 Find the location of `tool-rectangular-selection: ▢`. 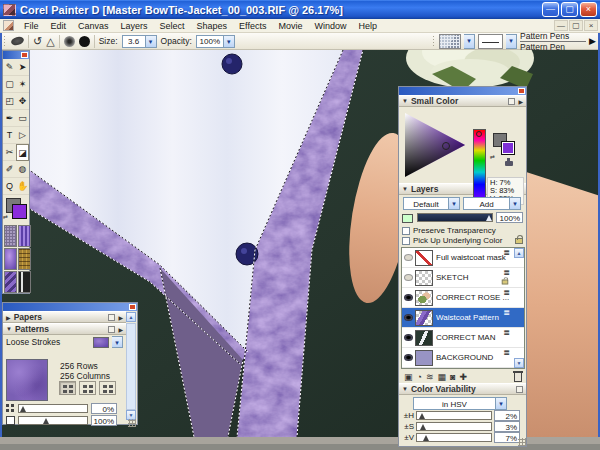

tool-rectangular-selection: ▢ is located at coordinates (10, 84).